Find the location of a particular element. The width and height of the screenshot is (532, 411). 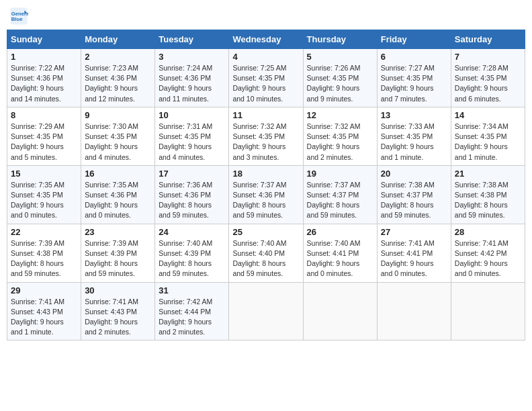

day-number: 19 is located at coordinates (340, 173).